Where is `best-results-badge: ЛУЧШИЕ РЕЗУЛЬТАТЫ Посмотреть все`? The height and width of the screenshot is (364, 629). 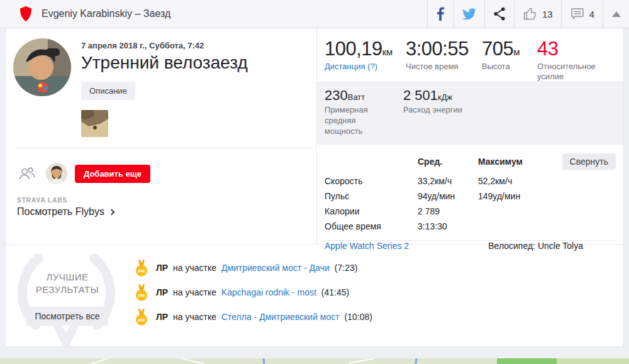 best-results-badge: ЛУЧШИЕ РЕЗУЛЬТАТЫ Посмотреть все is located at coordinates (67, 295).